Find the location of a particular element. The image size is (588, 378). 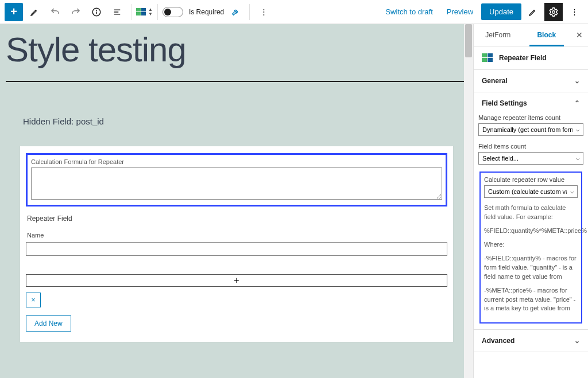

panel-advanced-label: Advanced is located at coordinates (498, 341).